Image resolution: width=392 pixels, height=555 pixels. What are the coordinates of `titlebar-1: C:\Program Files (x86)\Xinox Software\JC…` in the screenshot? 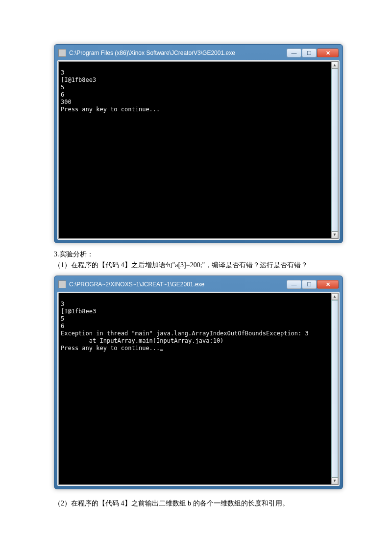 It's located at (198, 54).